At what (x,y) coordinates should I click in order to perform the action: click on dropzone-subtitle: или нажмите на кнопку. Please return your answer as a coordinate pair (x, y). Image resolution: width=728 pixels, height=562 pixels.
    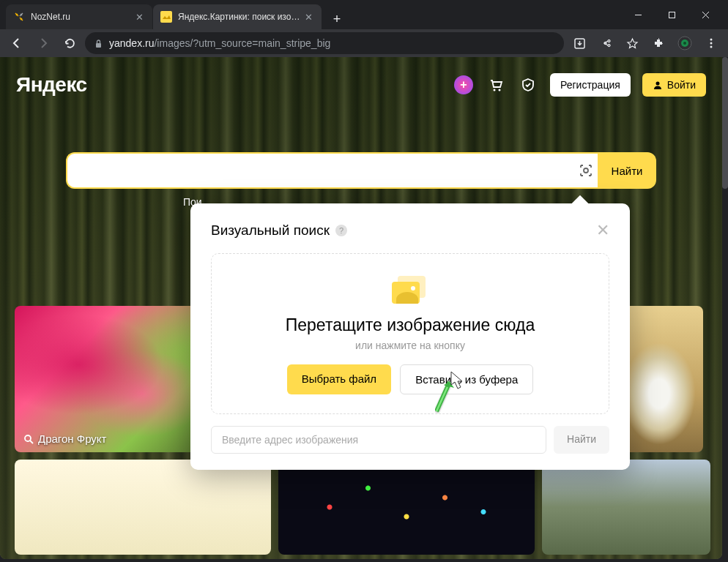
    Looking at the image, I should click on (410, 345).